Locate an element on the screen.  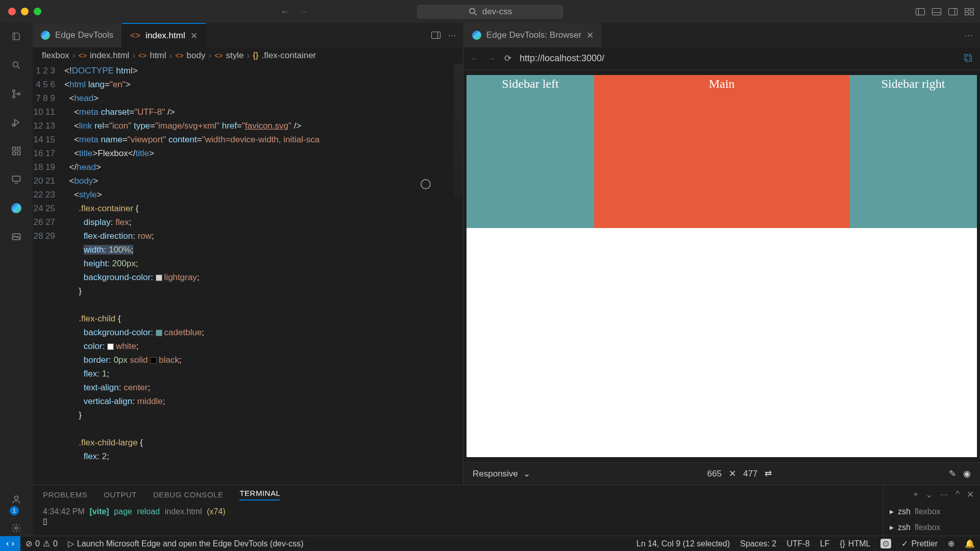
source-control-icon is located at coordinates (16, 94).